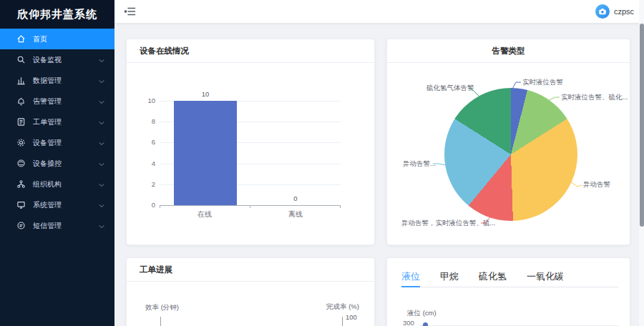 This screenshot has height=326, width=644. I want to click on sidebar-menu: 首页 设备监视 数据管理 告警管理, so click(57, 132).